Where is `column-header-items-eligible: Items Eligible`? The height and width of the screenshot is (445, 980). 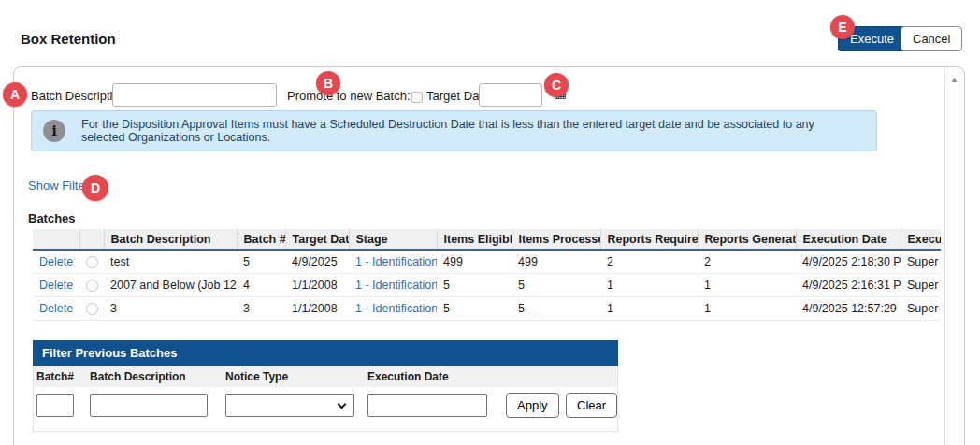
column-header-items-eligible: Items Eligible is located at coordinates (474, 239).